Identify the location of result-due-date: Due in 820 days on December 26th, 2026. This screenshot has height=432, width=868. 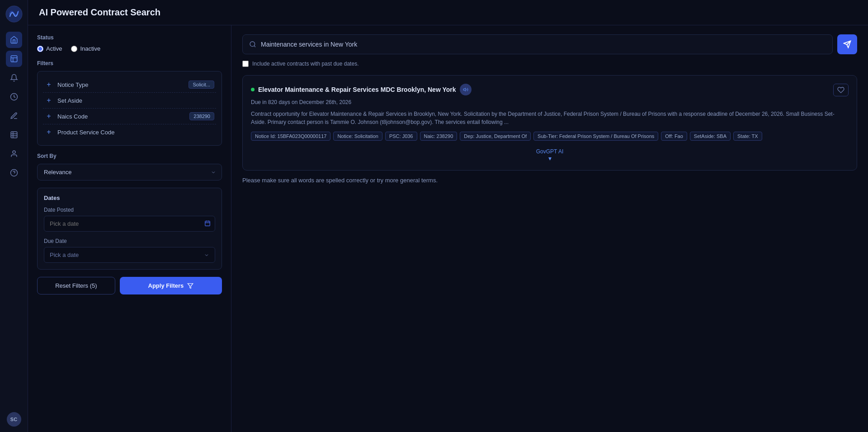
(550, 102).